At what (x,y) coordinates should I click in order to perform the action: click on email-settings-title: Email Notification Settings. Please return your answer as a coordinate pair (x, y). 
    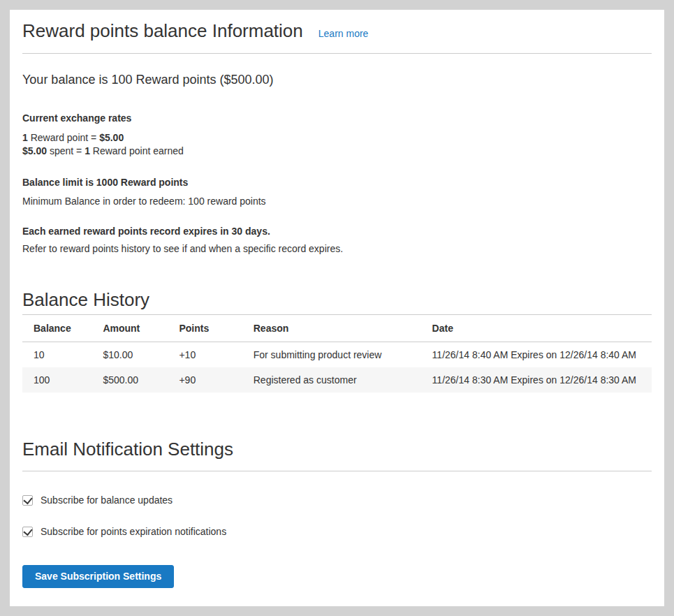
    Looking at the image, I should click on (337, 450).